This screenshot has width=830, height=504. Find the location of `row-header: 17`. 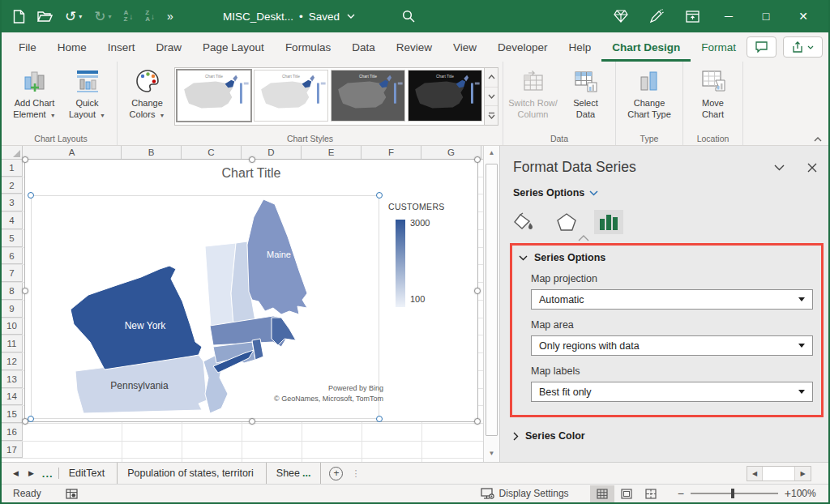

row-header: 17 is located at coordinates (12, 451).